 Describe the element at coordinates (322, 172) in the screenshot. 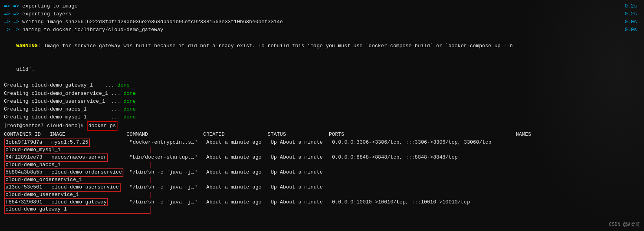

I see `table-row: 5b804a3b8a5b cloud-demo_orderservice "/b…` at that location.